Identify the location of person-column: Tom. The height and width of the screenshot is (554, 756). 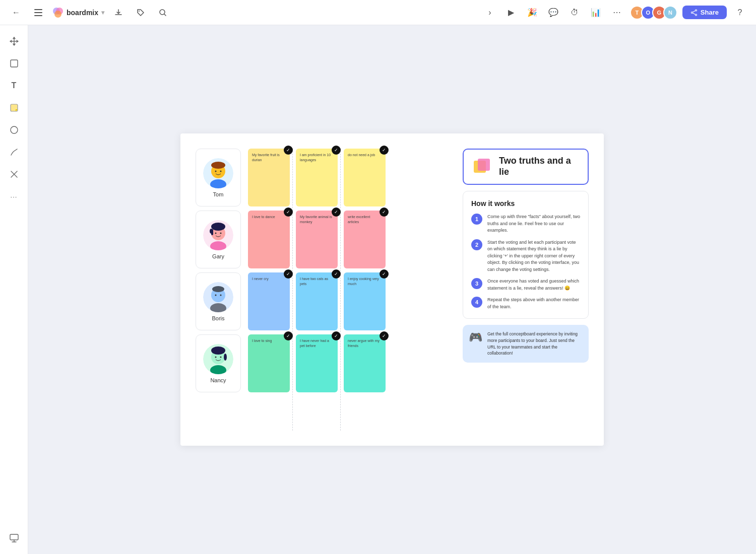
(218, 290).